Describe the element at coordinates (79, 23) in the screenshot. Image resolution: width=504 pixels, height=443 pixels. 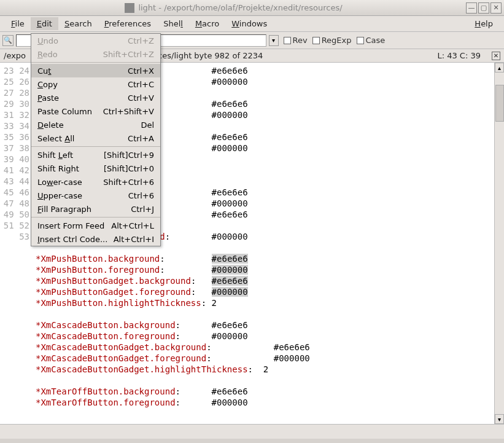
I see `menu-search: Search` at that location.